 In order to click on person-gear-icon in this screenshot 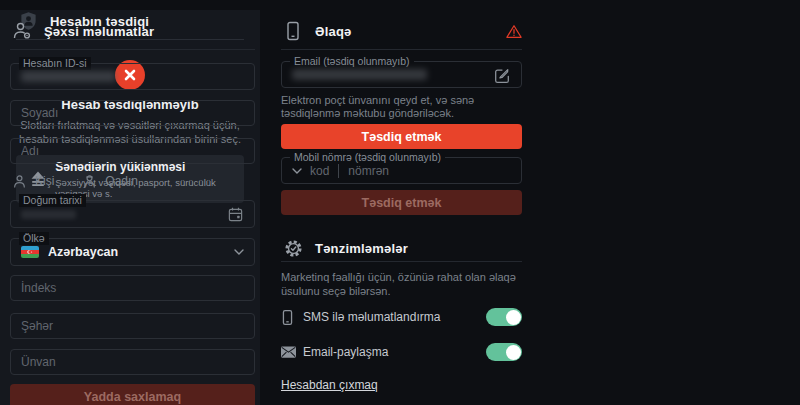, I will do `click(22, 31)`.